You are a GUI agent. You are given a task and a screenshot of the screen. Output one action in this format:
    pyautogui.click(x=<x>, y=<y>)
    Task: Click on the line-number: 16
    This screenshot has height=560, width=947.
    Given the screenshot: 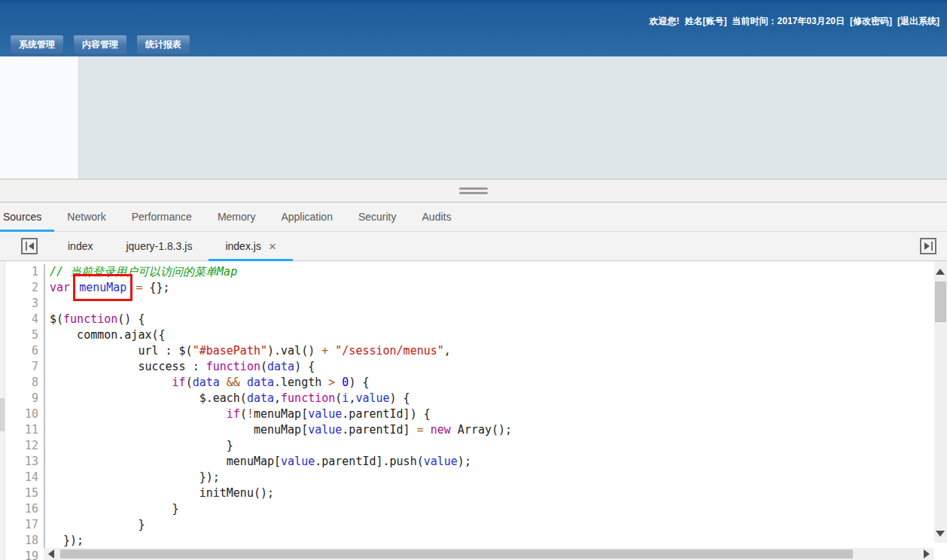 What is the action you would take?
    pyautogui.click(x=25, y=509)
    